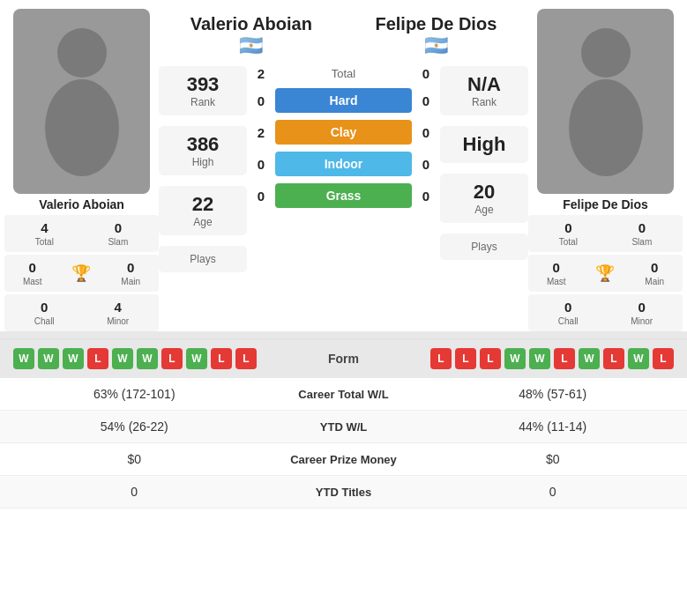 Image resolution: width=687 pixels, height=616 pixels. What do you see at coordinates (118, 234) in the screenshot?
I see `left-slam-stat: 0 Slam` at bounding box center [118, 234].